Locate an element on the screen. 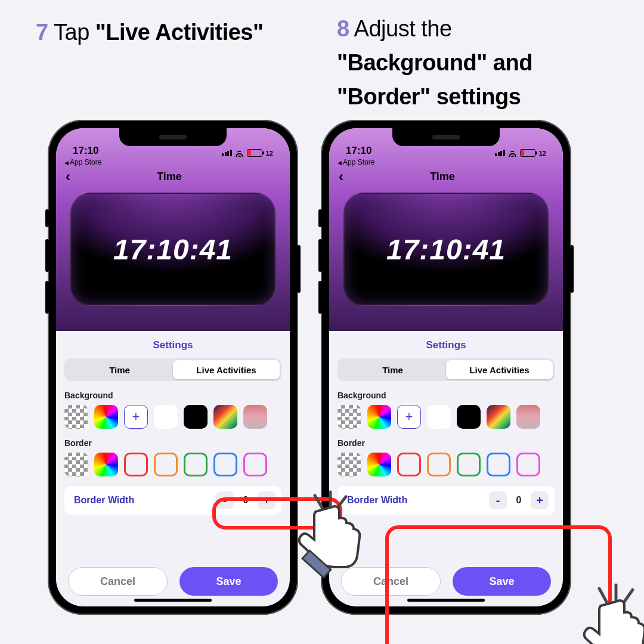 The image size is (644, 644). pointer-hand-icon is located at coordinates (606, 614).